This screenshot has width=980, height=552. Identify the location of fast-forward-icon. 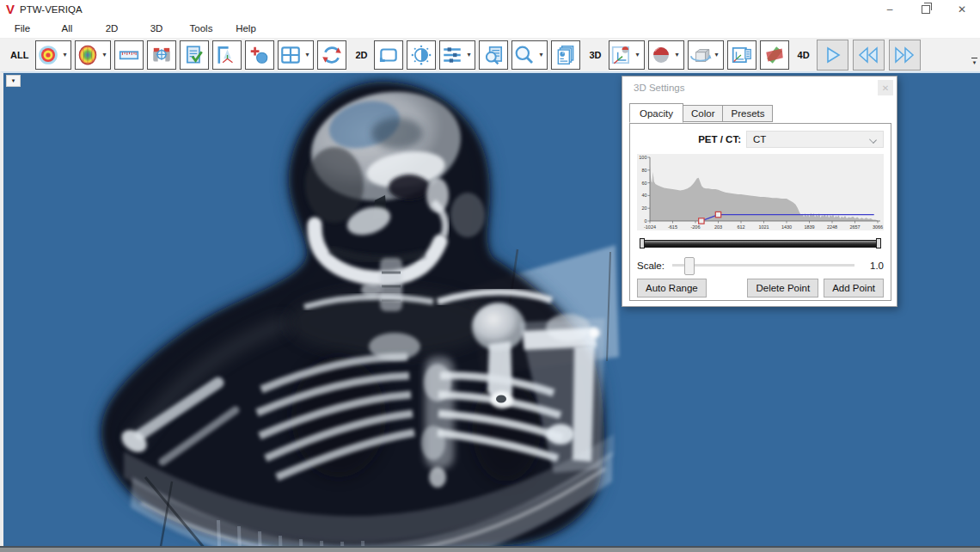
(904, 55).